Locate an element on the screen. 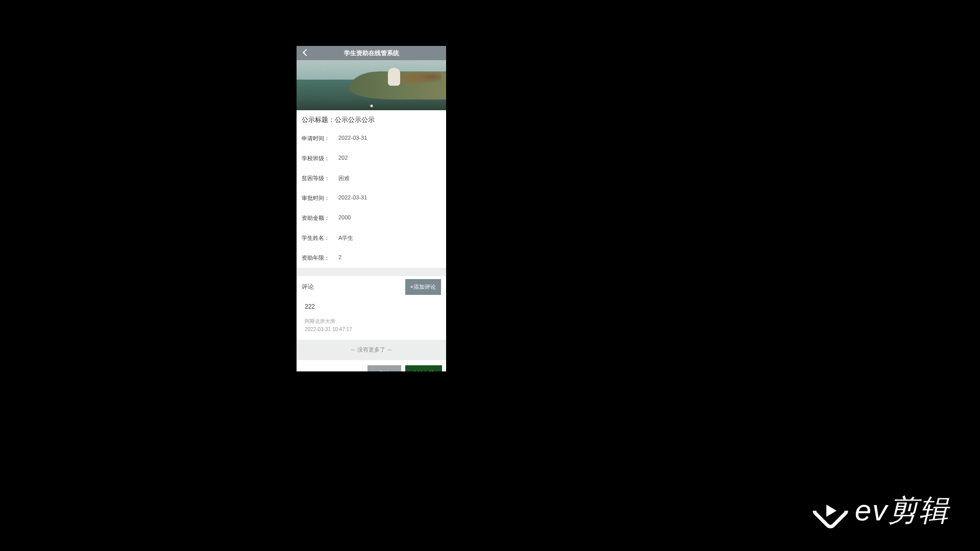 This screenshot has width=980, height=551. section-divider is located at coordinates (372, 272).